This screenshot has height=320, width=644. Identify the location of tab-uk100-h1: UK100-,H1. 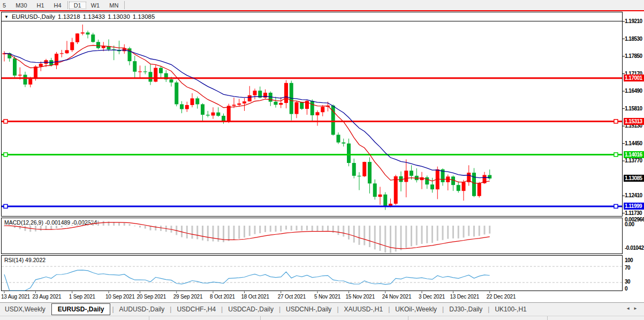
(511, 309).